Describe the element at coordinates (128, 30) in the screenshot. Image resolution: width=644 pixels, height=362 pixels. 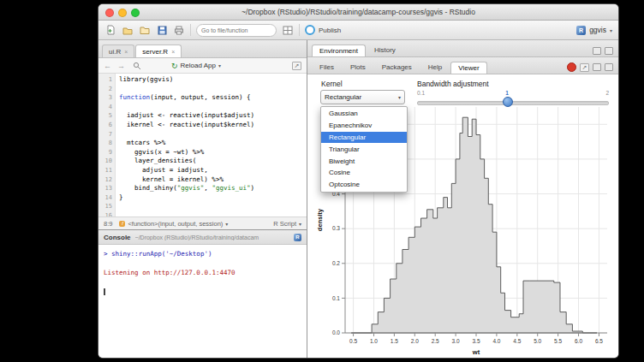
I see `new-project-icon` at that location.